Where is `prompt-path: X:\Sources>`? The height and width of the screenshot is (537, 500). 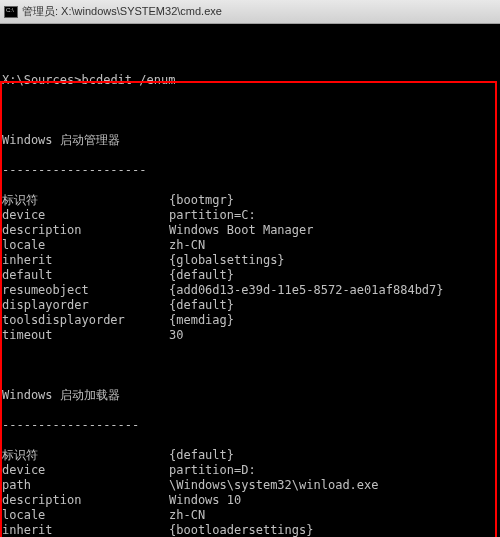
prompt-path: X:\Sources> is located at coordinates (42, 80).